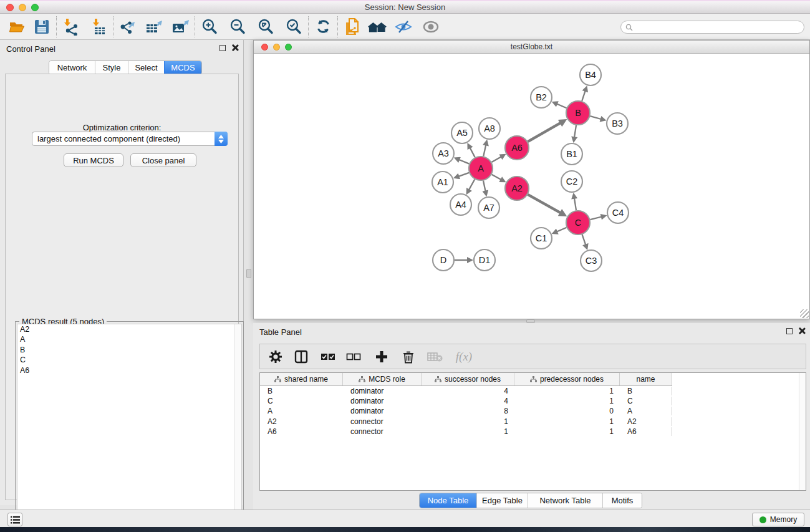 This screenshot has height=532, width=810. I want to click on tab-network: Network, so click(72, 67).